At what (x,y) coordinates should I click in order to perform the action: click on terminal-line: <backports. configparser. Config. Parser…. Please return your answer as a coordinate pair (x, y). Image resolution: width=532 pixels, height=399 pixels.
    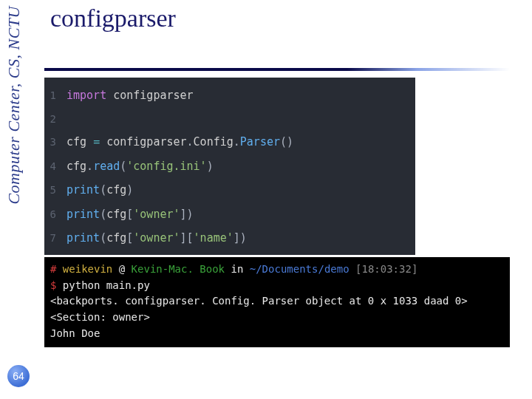
    Looking at the image, I should click on (277, 301).